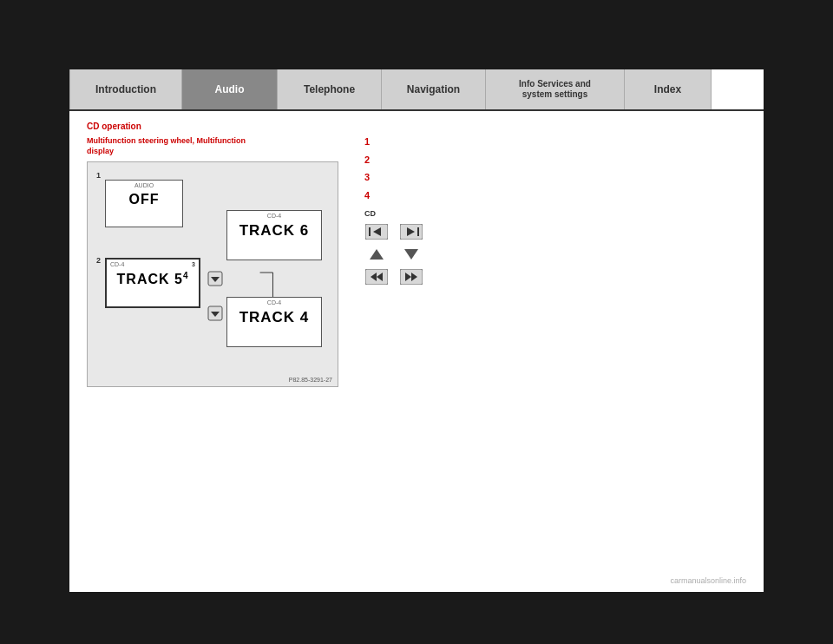  Describe the element at coordinates (167, 141) in the screenshot. I see `diagram-title-line1: Multifunction steering wheel, Multifunct…` at that location.